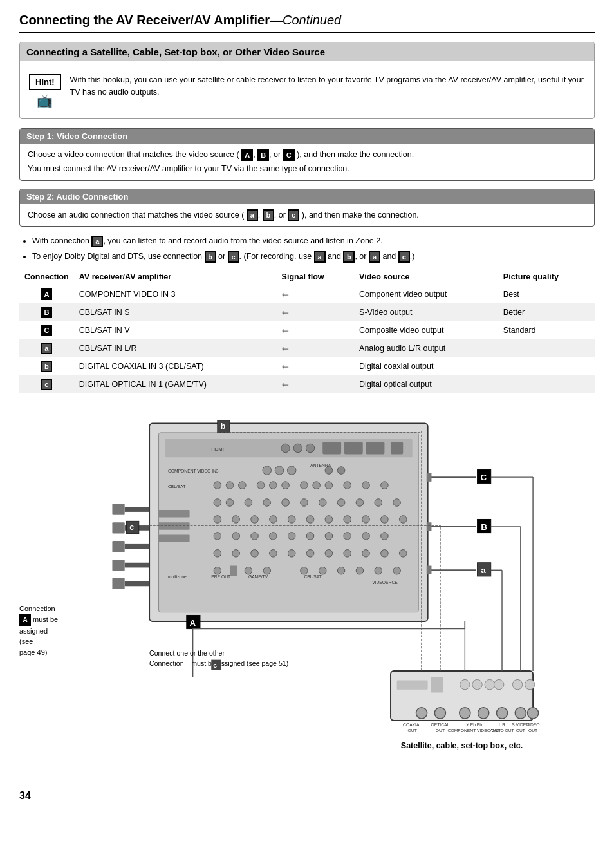  What do you see at coordinates (404, 257) in the screenshot?
I see `badge-c-b2d: c` at bounding box center [404, 257].